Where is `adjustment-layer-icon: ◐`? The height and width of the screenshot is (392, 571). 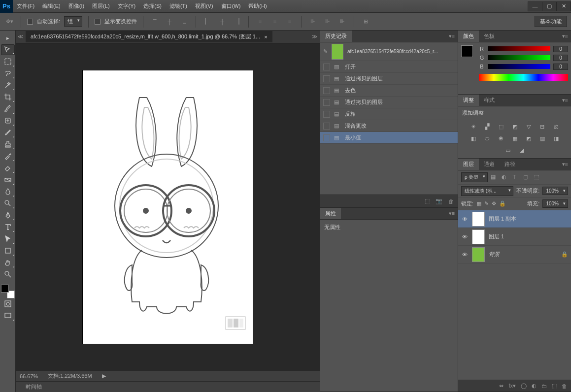
adjustment-layer-icon: ◐ is located at coordinates (534, 386).